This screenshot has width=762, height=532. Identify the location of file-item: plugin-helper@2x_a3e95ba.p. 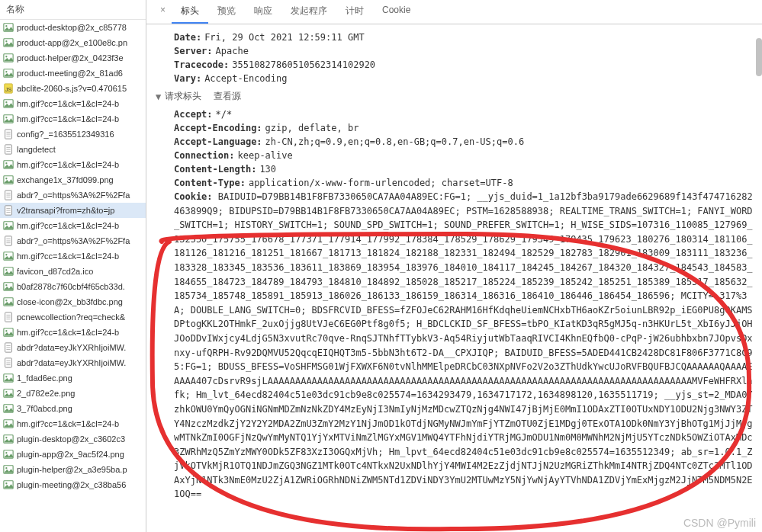
(73, 470).